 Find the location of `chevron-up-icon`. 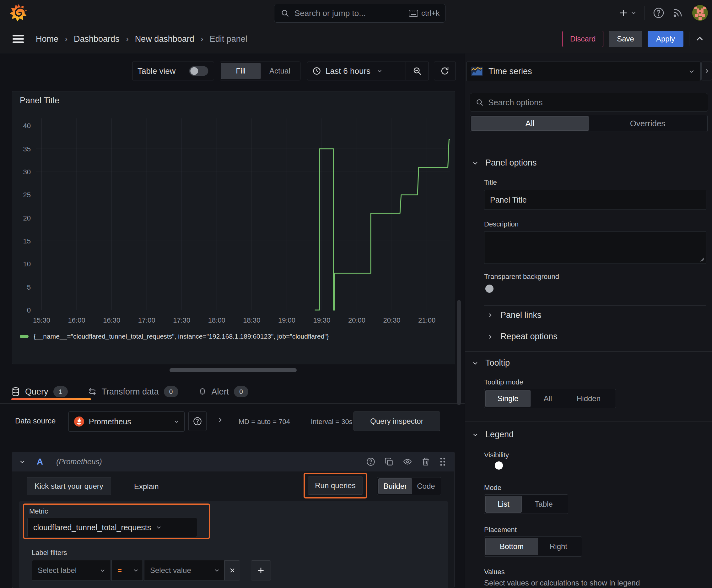

chevron-up-icon is located at coordinates (700, 39).